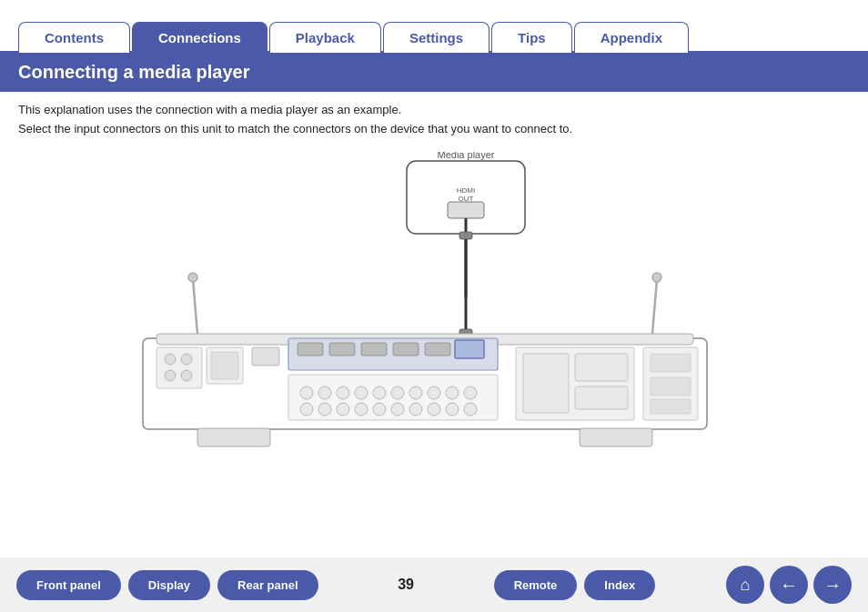 Image resolution: width=868 pixels, height=612 pixels. What do you see at coordinates (75, 37) in the screenshot?
I see `tab-contents: Contents` at bounding box center [75, 37].